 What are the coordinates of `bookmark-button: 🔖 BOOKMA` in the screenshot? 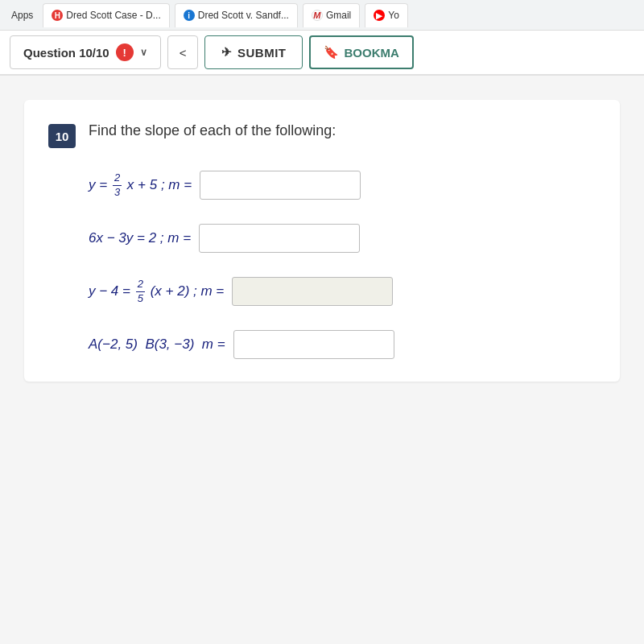 It's located at (361, 52).